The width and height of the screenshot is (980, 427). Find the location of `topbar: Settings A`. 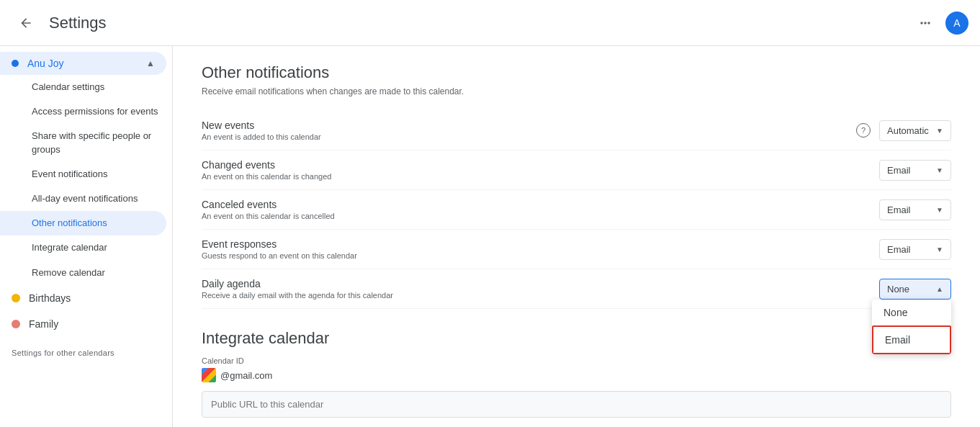

topbar: Settings A is located at coordinates (490, 23).